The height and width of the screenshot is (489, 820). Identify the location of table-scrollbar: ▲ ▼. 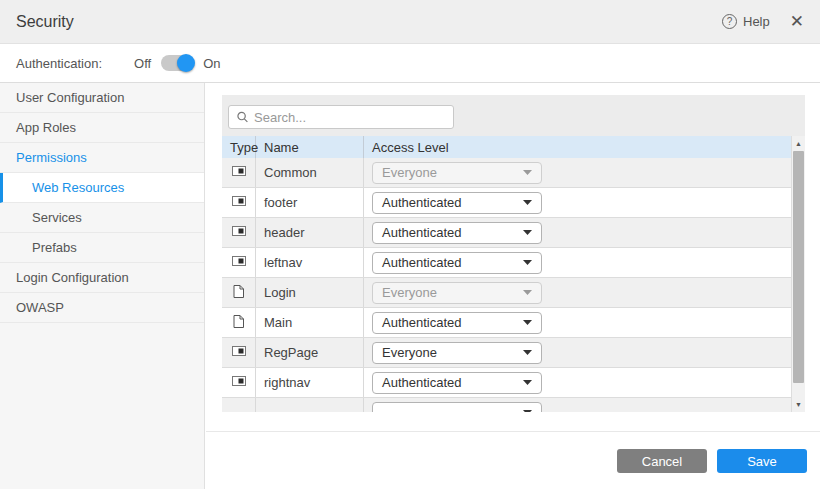
(798, 274).